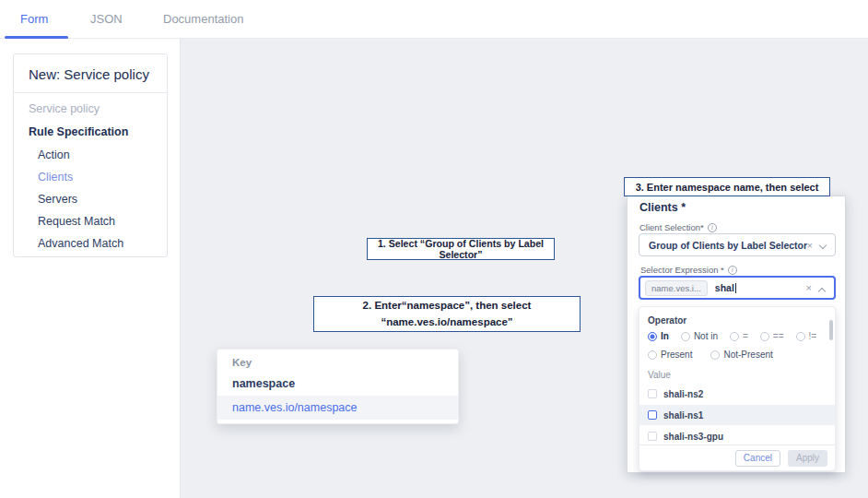  What do you see at coordinates (37, 37) in the screenshot?
I see `active-tab-underline` at bounding box center [37, 37].